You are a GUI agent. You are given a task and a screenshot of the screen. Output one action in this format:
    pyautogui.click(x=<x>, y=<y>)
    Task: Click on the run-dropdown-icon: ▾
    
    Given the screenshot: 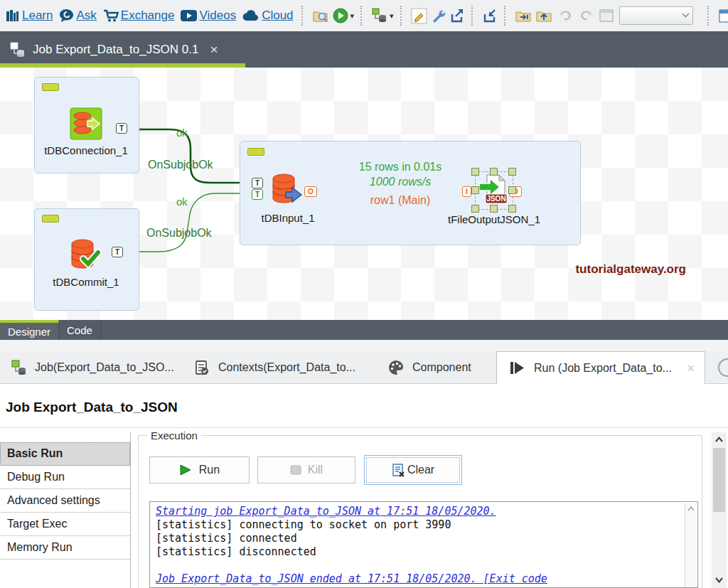 What is the action you would take?
    pyautogui.click(x=353, y=16)
    